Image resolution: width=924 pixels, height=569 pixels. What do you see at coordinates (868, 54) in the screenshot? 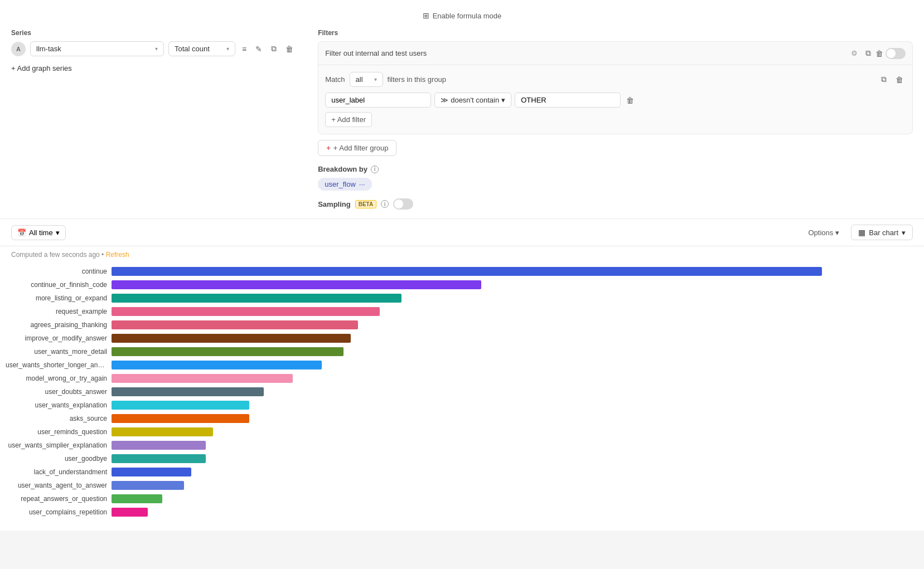
I see `copy-filter-group-btn: ⧉` at bounding box center [868, 54].